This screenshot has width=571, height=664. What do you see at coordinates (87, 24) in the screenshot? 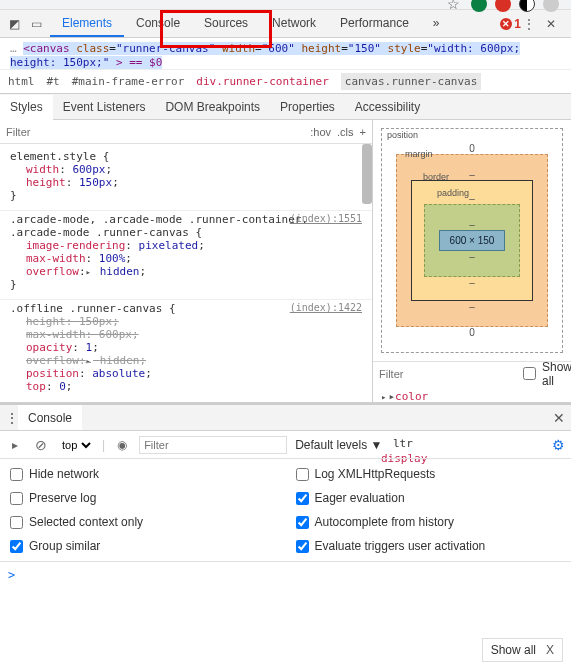
I see `tab-elements: Elements` at bounding box center [87, 24].